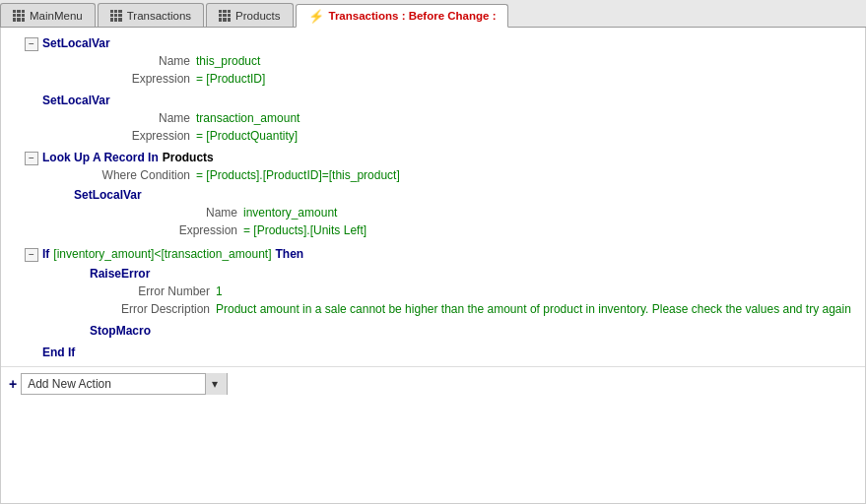 This screenshot has height=504, width=866. Describe the element at coordinates (188, 158) in the screenshot. I see `look-up-table: Products` at that location.